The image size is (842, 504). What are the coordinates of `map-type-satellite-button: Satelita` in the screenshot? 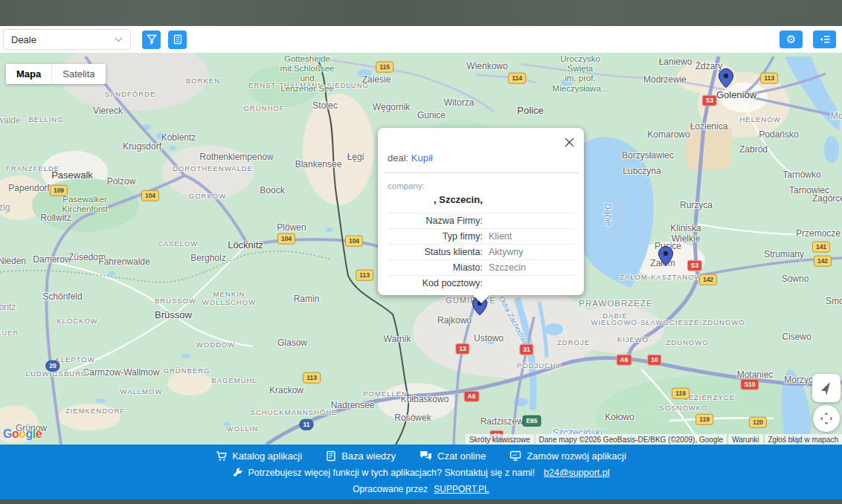 It's located at (79, 74).